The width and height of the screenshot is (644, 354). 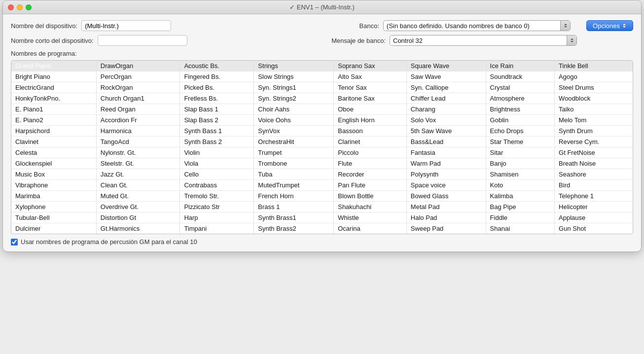 What do you see at coordinates (370, 229) in the screenshot?
I see `table-cell: Ocarina` at bounding box center [370, 229].